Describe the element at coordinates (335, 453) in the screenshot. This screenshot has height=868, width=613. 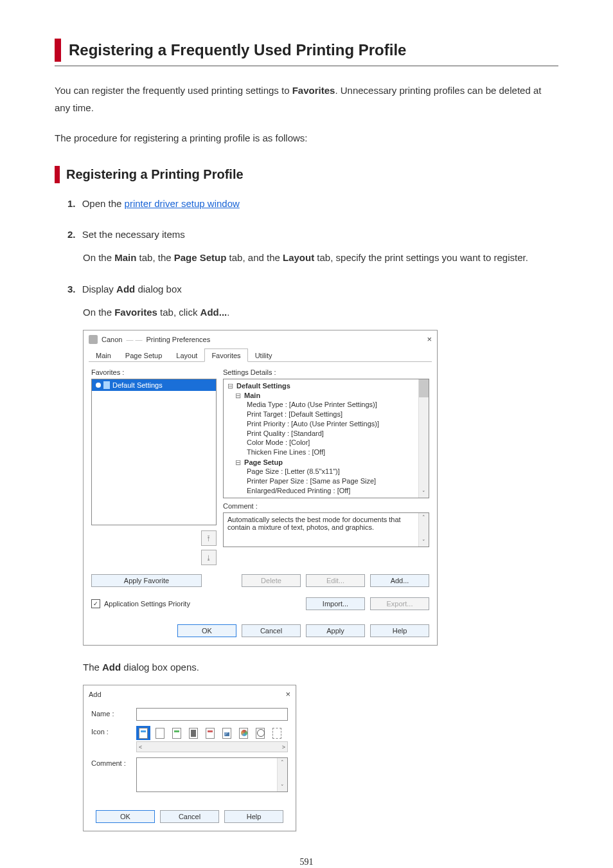
I see `tree-leaf: Thicken Fine Lines : [Off]` at that location.